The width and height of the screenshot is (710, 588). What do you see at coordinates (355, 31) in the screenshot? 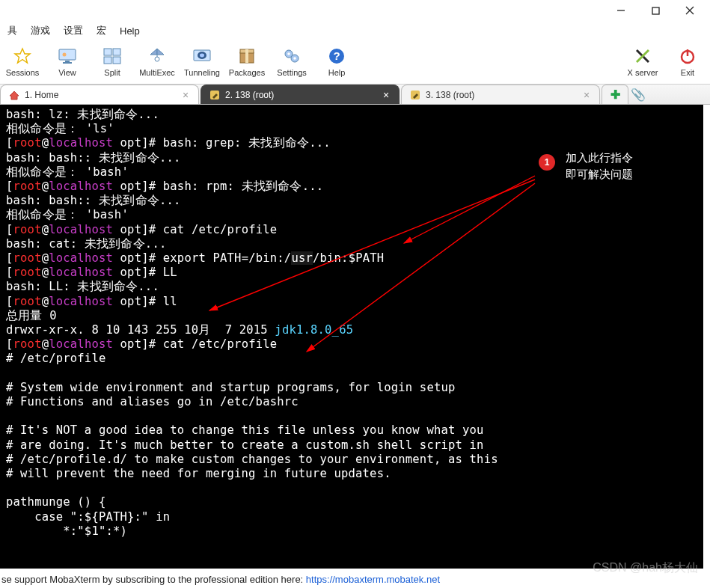
I see `menu-bar: 具 游戏 设置 宏 Help` at bounding box center [355, 31].